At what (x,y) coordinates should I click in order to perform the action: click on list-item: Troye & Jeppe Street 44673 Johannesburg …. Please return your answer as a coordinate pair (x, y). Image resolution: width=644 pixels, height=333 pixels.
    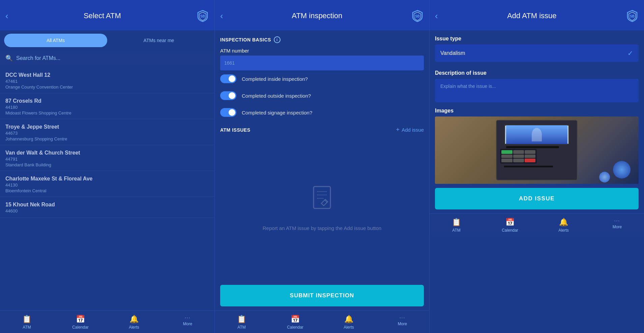
    Looking at the image, I should click on (107, 132).